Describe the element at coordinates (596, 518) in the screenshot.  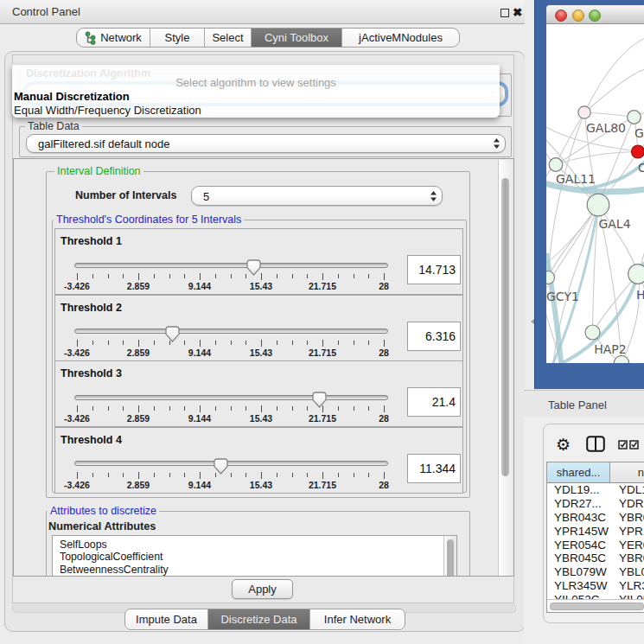
I see `table-row: YBR043CYBR043C` at that location.